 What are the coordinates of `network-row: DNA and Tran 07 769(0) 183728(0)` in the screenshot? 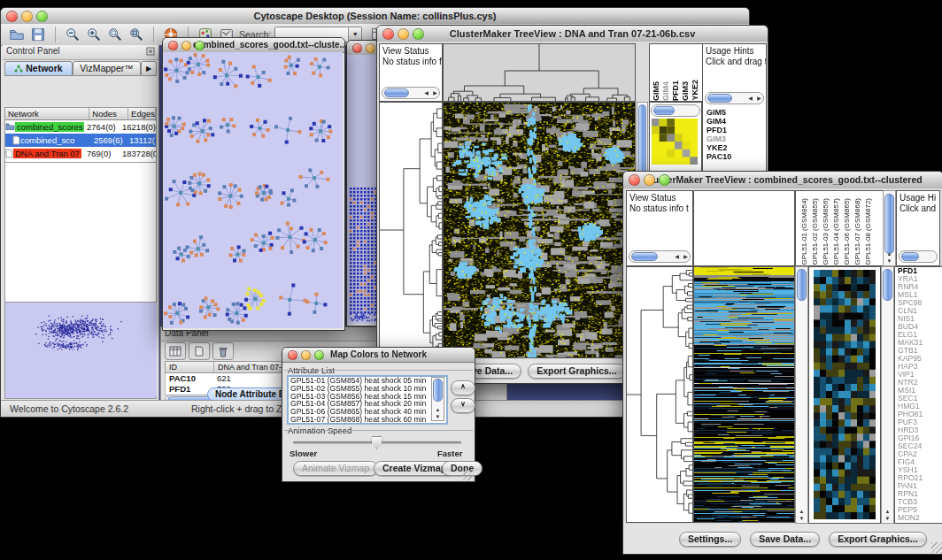 It's located at (81, 154).